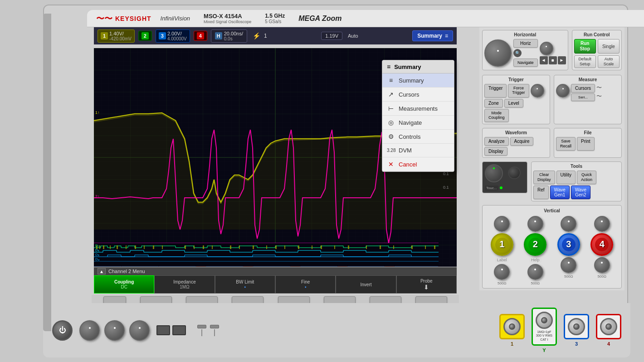 This screenshot has width=644, height=362. I want to click on scroll-up-button: ▲, so click(102, 271).